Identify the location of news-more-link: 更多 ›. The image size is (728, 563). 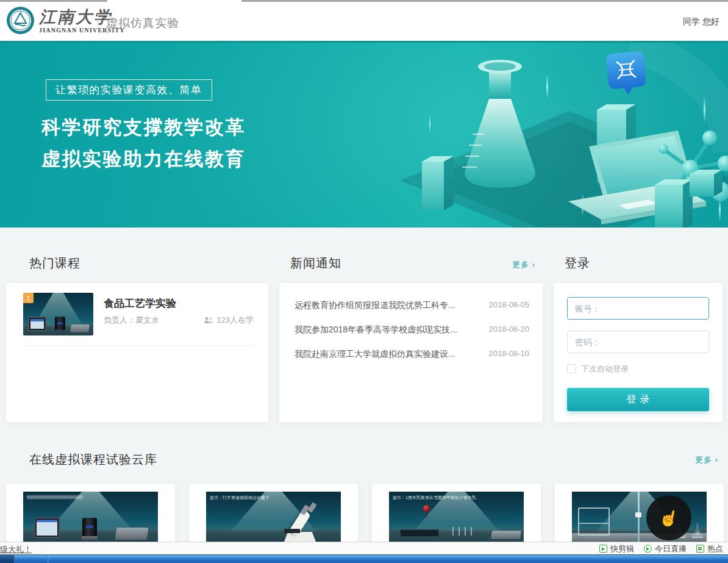
(524, 265).